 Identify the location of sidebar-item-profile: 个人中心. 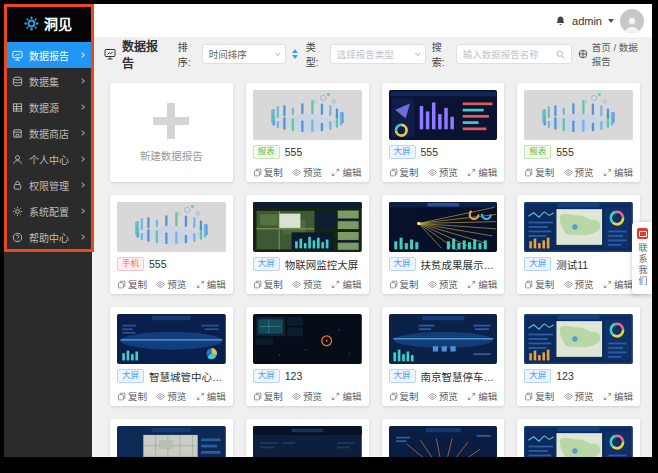
(48, 159).